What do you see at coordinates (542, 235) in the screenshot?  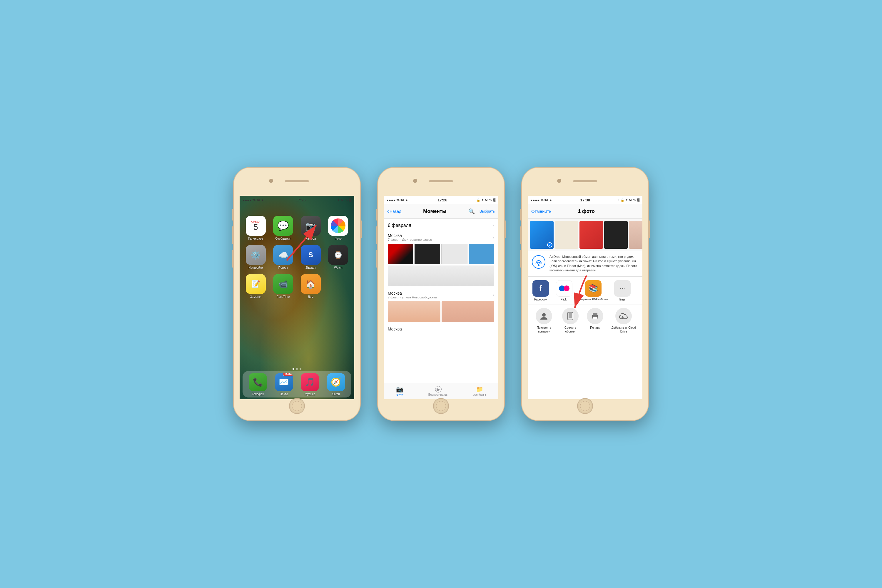 I see `preview-thumb-1: ✓` at bounding box center [542, 235].